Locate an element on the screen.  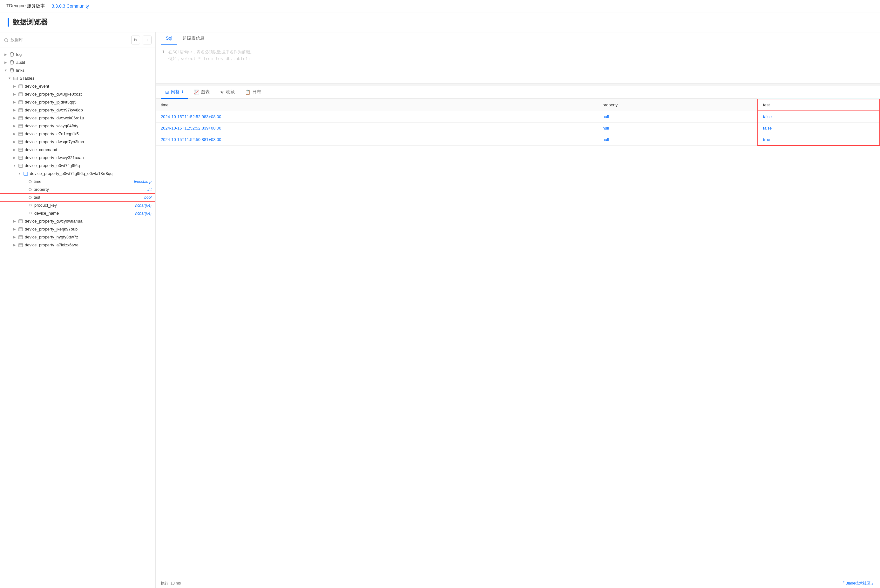
table-icon is located at coordinates (26, 174).